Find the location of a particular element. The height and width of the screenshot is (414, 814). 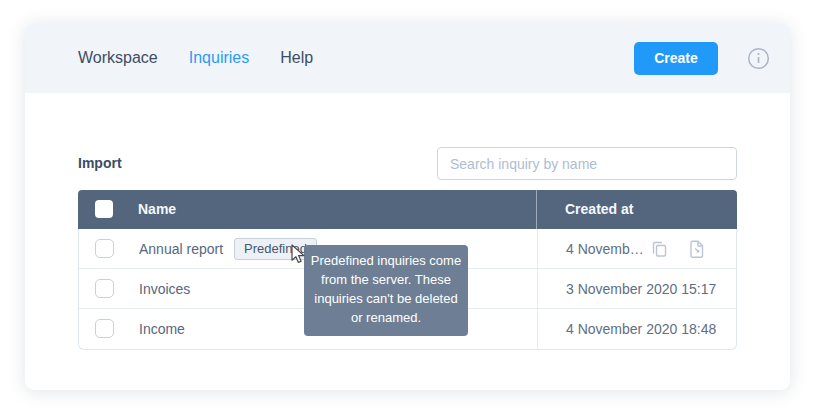

column-header-name: Name is located at coordinates (157, 210).